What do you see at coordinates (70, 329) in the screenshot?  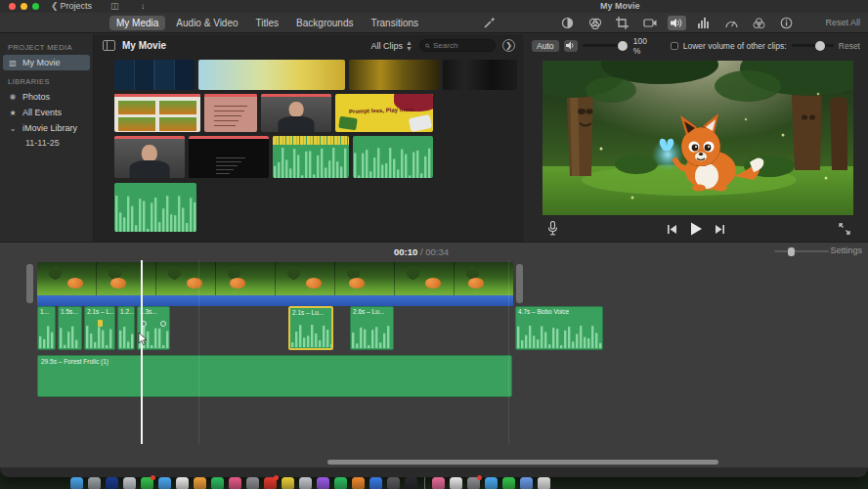 I see `audio-clip: 1.5s...` at bounding box center [70, 329].